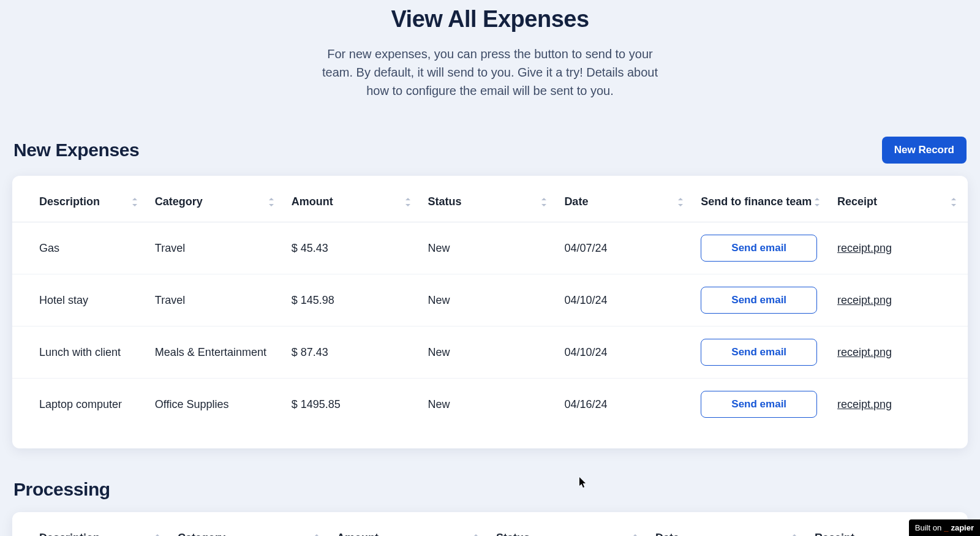 This screenshot has height=536, width=980. What do you see at coordinates (626, 249) in the screenshot?
I see `cell-date: 04/07/24` at bounding box center [626, 249].